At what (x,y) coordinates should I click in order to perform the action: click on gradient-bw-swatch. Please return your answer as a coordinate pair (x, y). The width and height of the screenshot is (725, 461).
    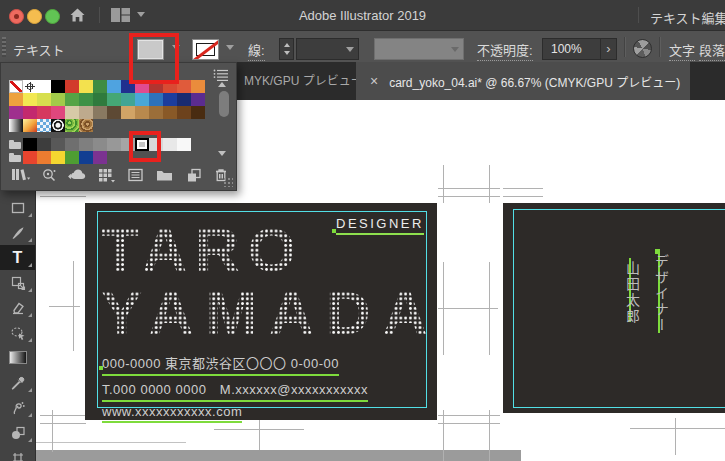
    Looking at the image, I should click on (16, 126).